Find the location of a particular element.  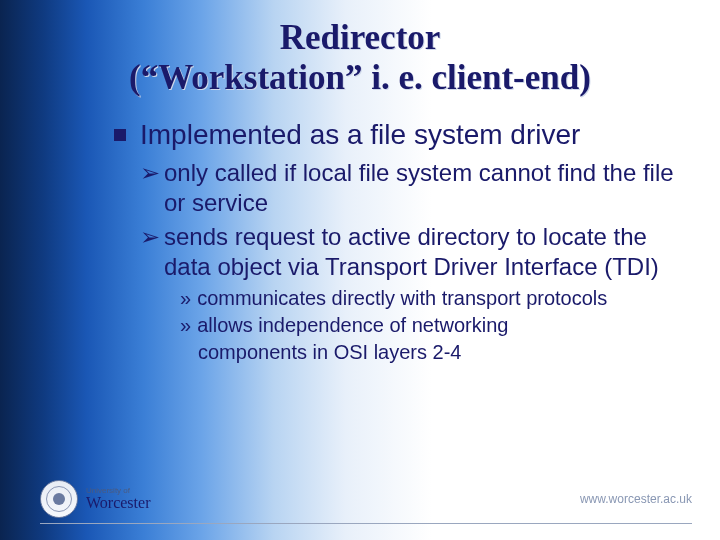

title-line-2: (“Workstation” i. e. client-end) is located at coordinates (360, 78).